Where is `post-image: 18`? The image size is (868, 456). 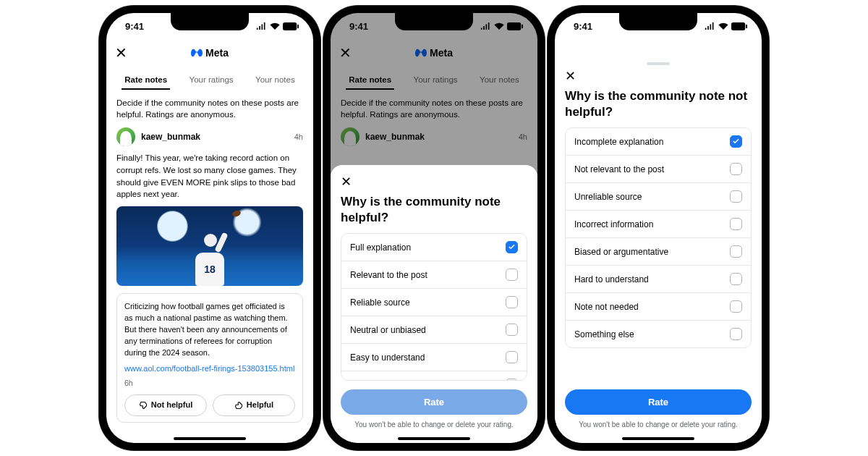 post-image: 18 is located at coordinates (210, 246).